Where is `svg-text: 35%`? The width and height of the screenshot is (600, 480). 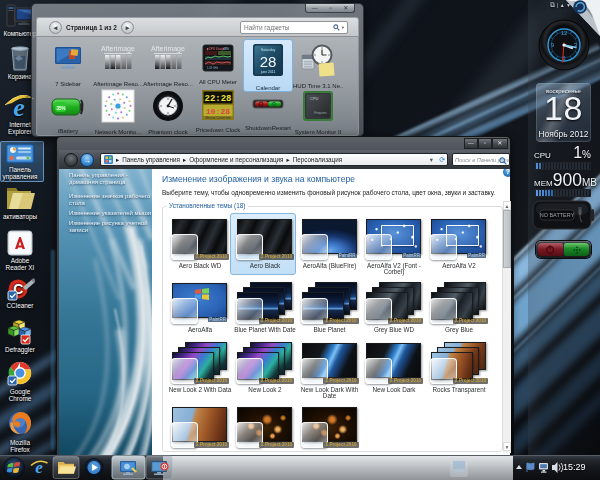
svg-text: 35% is located at coordinates (60, 108).